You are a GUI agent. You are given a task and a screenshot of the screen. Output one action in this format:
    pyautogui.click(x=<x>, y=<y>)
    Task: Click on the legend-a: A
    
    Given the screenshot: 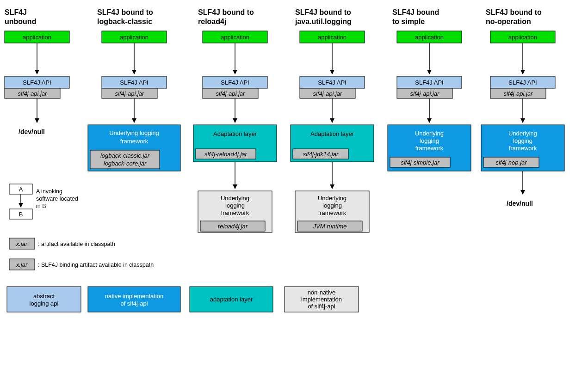 What is the action you would take?
    pyautogui.click(x=21, y=190)
    